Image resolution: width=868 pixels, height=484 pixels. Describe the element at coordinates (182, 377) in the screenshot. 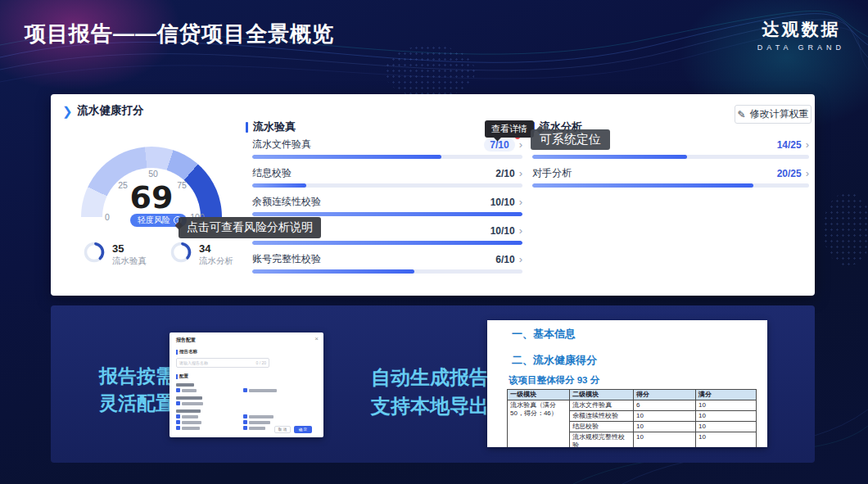

I see `config-section-label: 配置` at that location.